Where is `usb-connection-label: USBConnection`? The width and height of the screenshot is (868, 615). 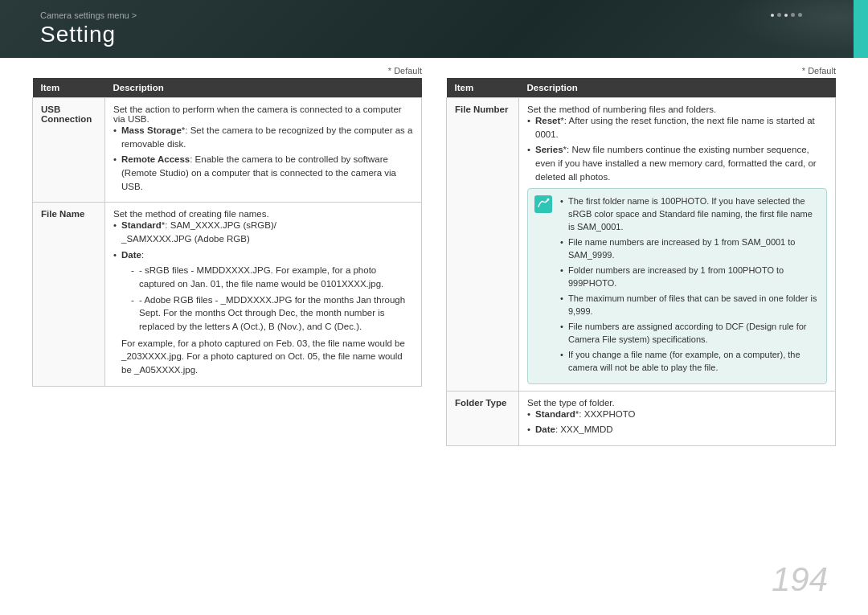 usb-connection-label: USBConnection is located at coordinates (69, 150).